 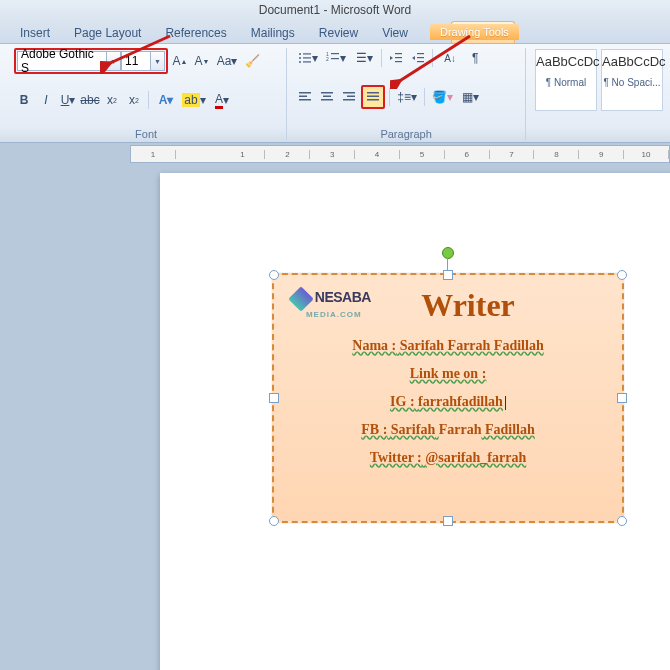 I want to click on underline-button: U▾, so click(x=68, y=100).